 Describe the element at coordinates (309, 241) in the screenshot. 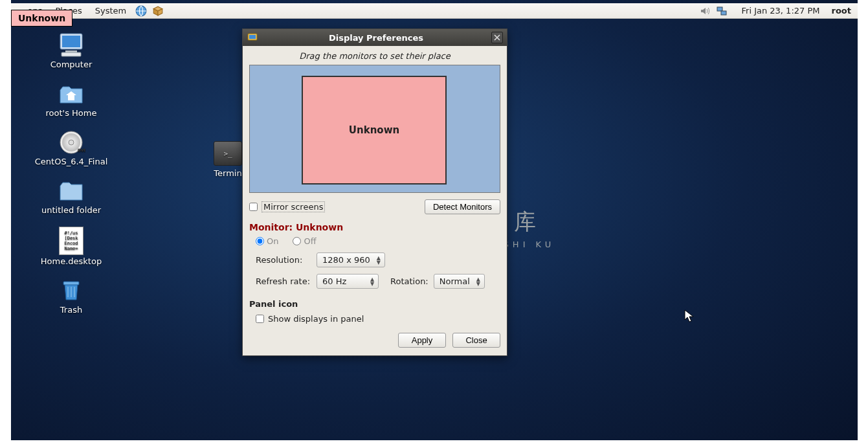

I see `radio-off-label: Off` at that location.